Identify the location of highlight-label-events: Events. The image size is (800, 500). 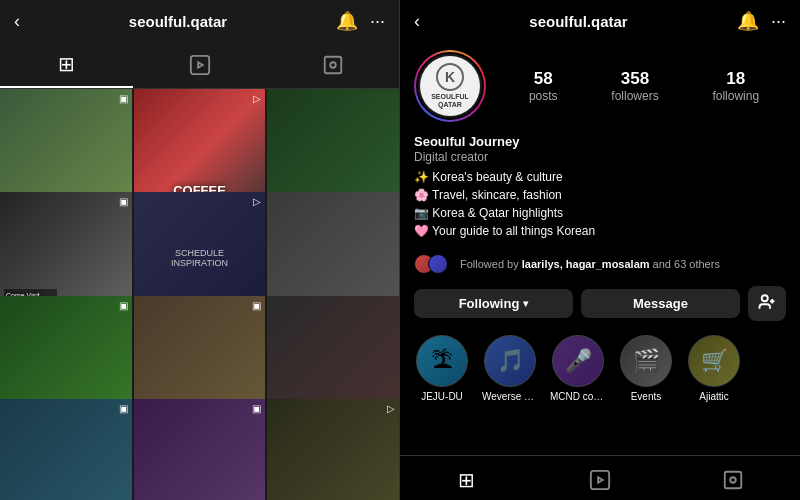
(646, 396).